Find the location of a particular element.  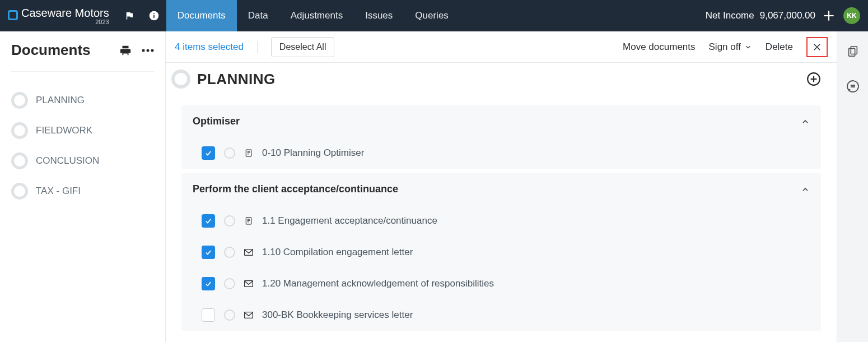

sidebar-item-label: TAX - GIFI is located at coordinates (58, 191).